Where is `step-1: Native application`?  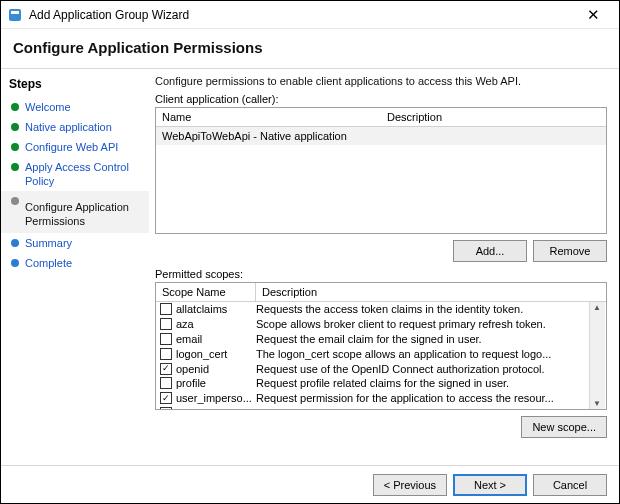
step-1: Native application is located at coordinates (75, 127).